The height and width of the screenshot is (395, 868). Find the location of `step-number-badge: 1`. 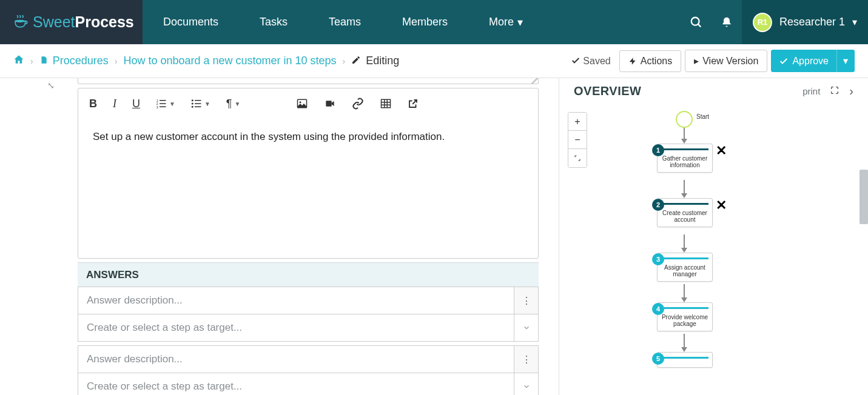

step-number-badge: 1 is located at coordinates (658, 150).